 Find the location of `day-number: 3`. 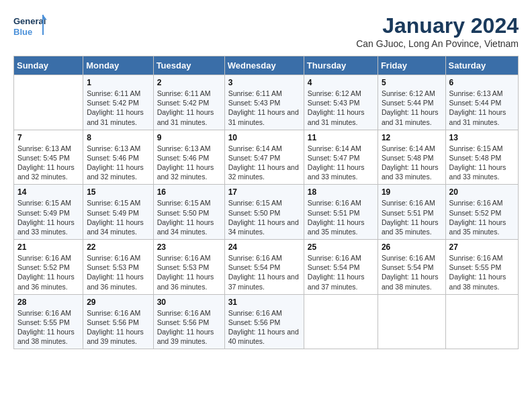

day-number: 3 is located at coordinates (265, 83).